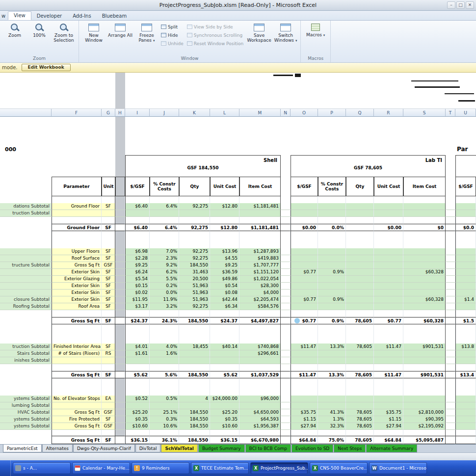 This screenshot has width=476, height=476. I want to click on zoom-button: Zoom, so click(15, 29).